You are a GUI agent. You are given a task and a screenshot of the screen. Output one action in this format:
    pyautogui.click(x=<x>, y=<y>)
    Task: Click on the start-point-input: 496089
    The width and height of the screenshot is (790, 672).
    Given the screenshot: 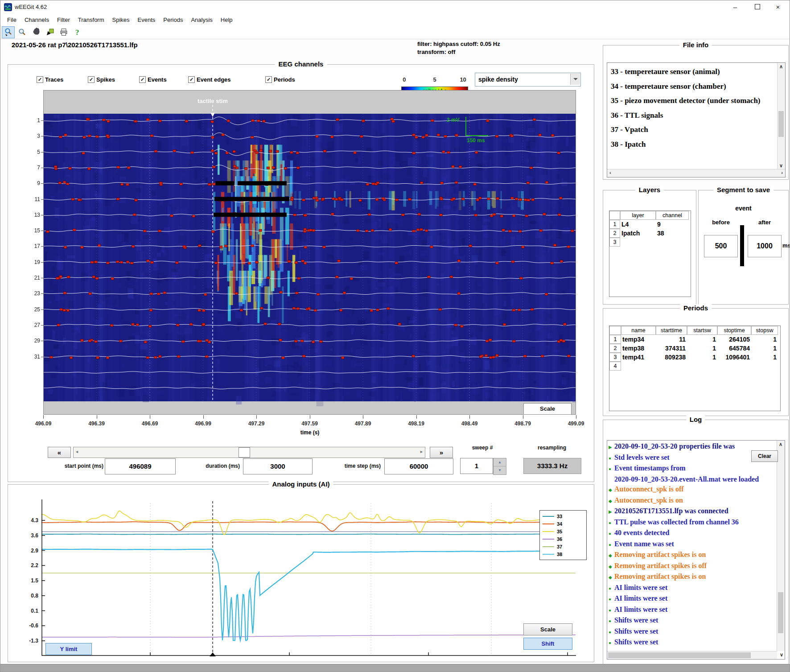 What is the action you would take?
    pyautogui.click(x=140, y=466)
    